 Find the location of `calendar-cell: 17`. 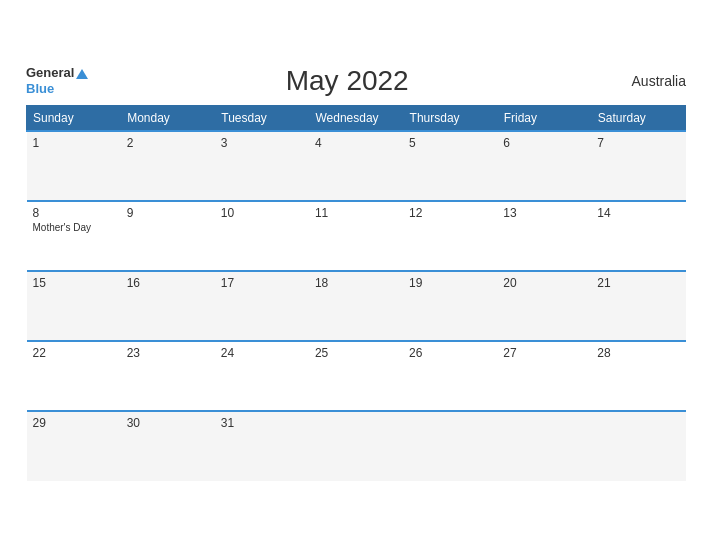

calendar-cell: 17 is located at coordinates (262, 306).